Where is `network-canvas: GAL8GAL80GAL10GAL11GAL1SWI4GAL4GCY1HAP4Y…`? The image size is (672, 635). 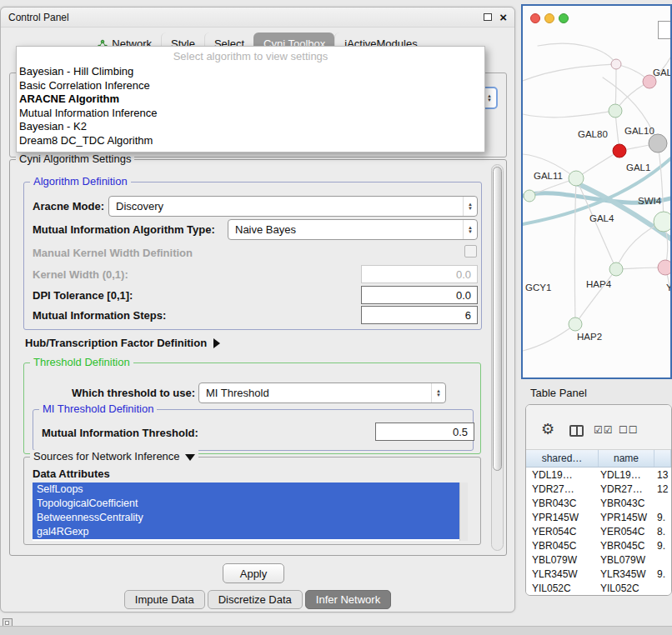 network-canvas: GAL8GAL80GAL10GAL11GAL1SWI4GAL4GCY1HAP4Y… is located at coordinates (597, 204).